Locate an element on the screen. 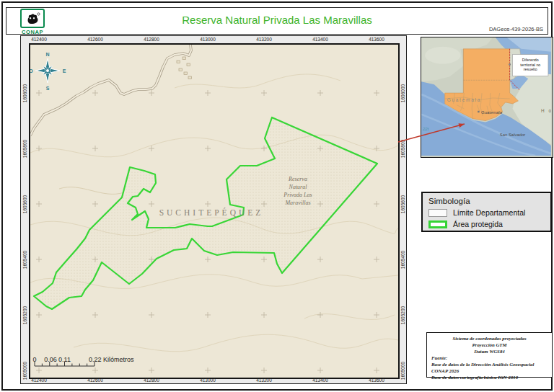 The image size is (554, 392). credits-line: Fuente: is located at coordinates (489, 359).